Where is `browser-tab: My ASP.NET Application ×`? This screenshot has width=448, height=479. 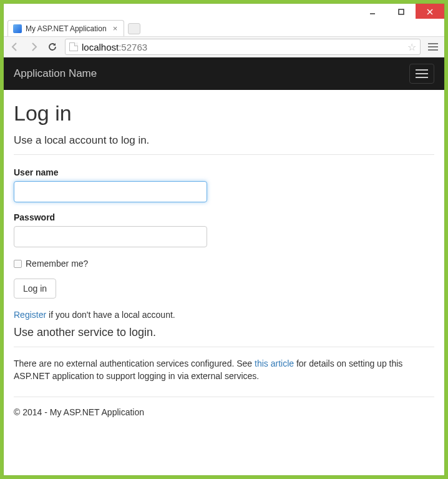 browser-tab: My ASP.NET Application × is located at coordinates (66, 28).